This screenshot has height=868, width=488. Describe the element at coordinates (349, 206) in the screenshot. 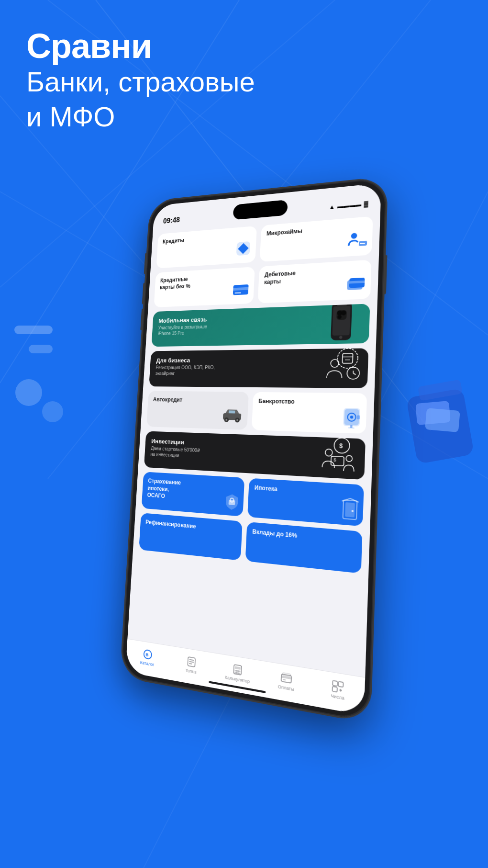

I see `status-icons: ▲ ▬▬▬▬ ▓` at that location.